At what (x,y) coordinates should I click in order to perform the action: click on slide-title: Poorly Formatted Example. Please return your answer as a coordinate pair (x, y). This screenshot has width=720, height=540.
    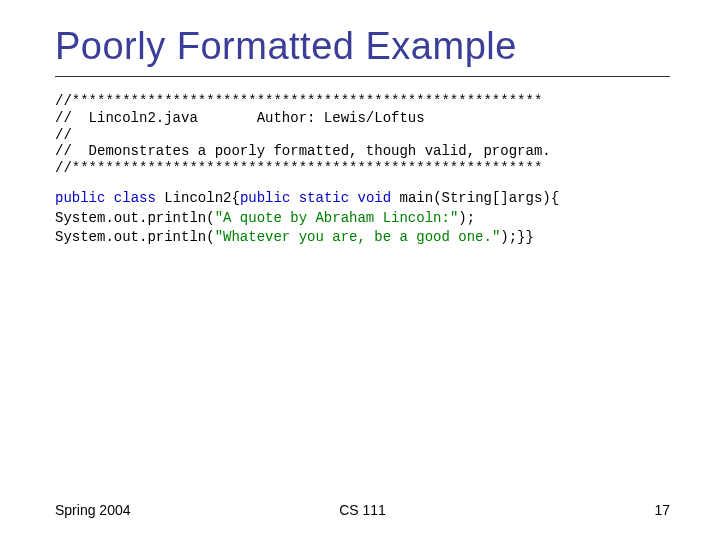
    Looking at the image, I should click on (362, 46).